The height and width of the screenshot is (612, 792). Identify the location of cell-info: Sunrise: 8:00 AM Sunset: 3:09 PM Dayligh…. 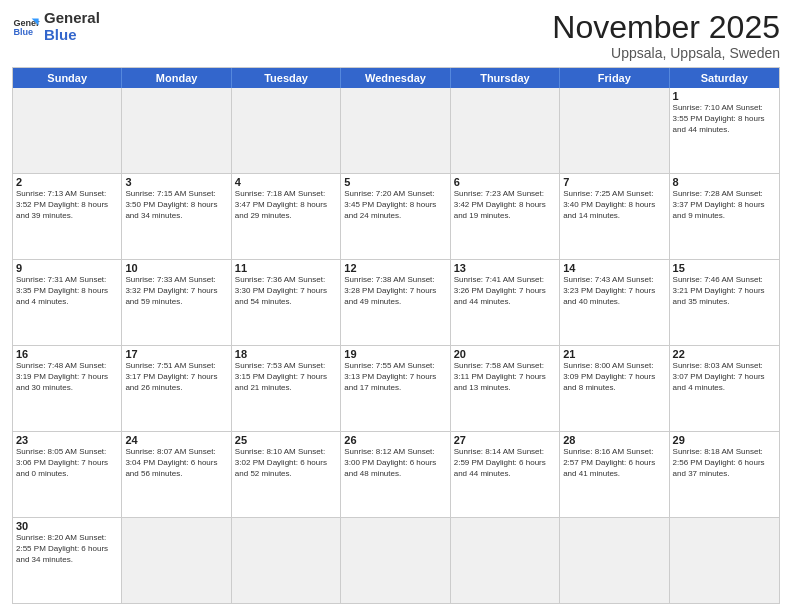
(614, 377).